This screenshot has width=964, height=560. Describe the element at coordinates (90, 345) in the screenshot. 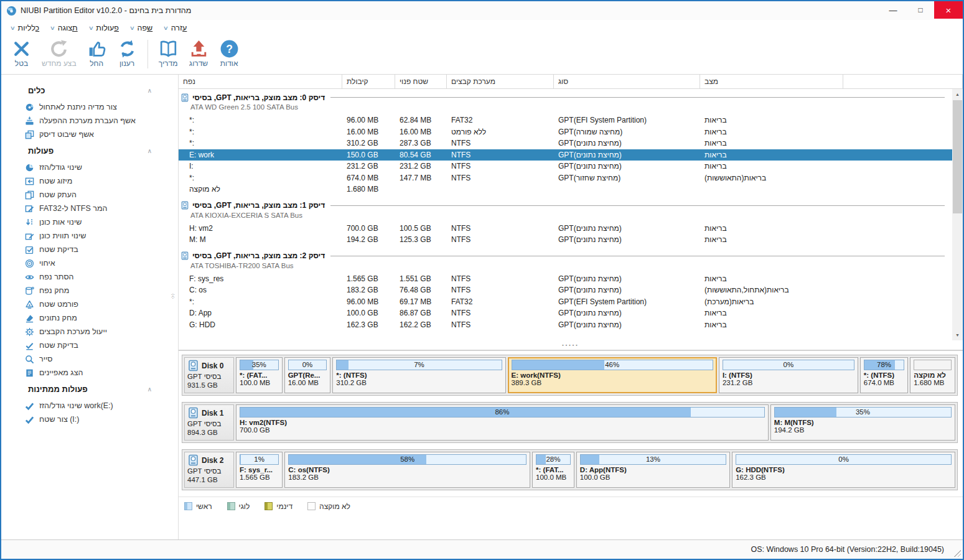

I see `sidebar-item-surface-test: בדיקת שטח` at that location.